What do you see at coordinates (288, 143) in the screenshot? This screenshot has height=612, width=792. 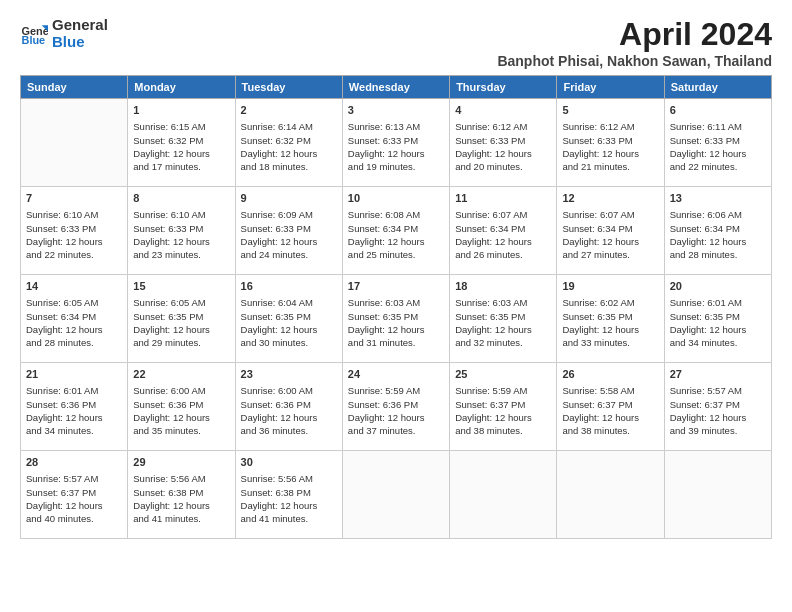 I see `calendar-cell: 2Sunrise: 6:14 AM Sunset: 6:32 PM Daylig…` at bounding box center [288, 143].